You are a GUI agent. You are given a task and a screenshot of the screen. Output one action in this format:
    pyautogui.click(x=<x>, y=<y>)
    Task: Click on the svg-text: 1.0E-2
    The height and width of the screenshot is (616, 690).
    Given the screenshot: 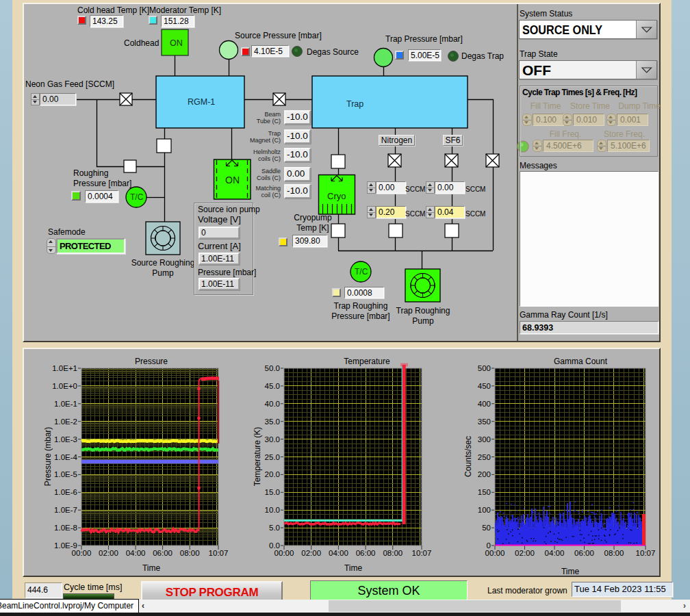 What is the action you would take?
    pyautogui.click(x=66, y=422)
    